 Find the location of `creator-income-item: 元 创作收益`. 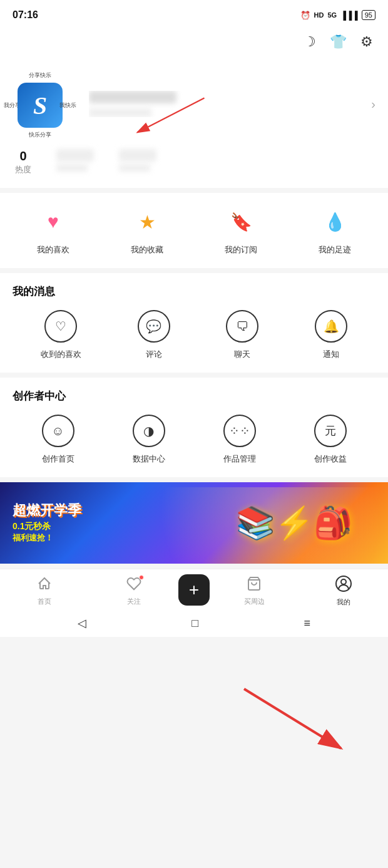

creator-income-item: 元 创作收益 is located at coordinates (330, 440).